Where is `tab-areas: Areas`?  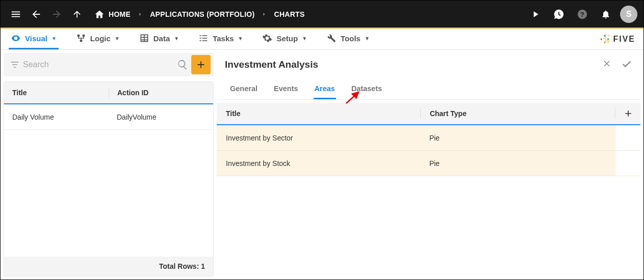
tab-areas: Areas is located at coordinates (325, 90).